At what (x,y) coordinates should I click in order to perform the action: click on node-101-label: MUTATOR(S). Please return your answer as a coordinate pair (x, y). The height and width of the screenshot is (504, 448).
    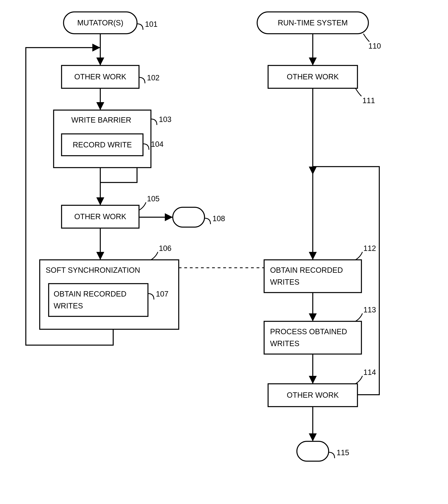
    Looking at the image, I should click on (100, 23).